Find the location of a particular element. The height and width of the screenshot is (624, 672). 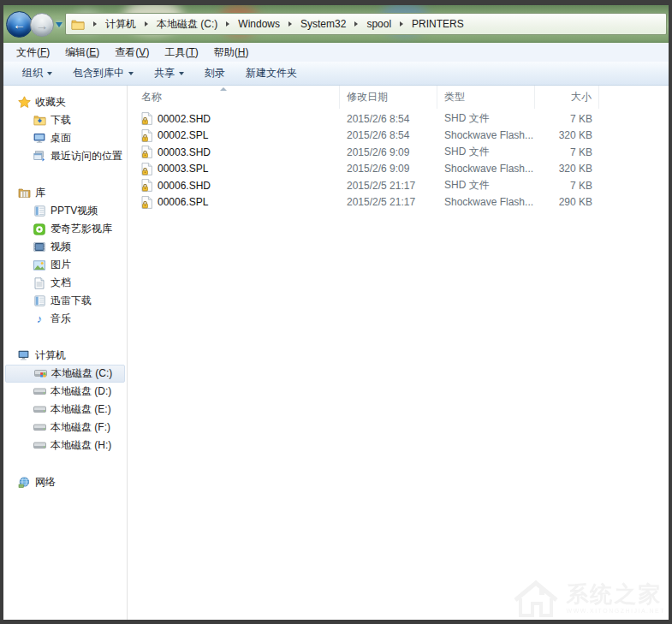

menu-tools: 工具(T) is located at coordinates (181, 53).